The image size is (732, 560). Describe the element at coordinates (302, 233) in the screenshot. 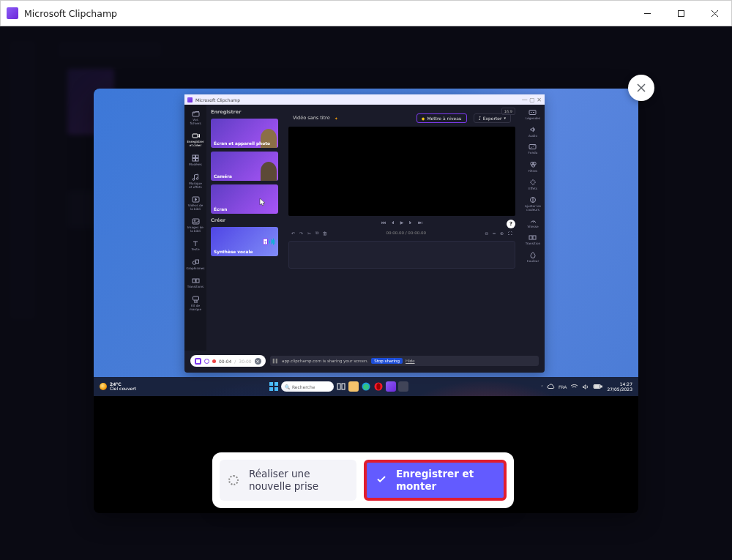

I see `redo-icon: ↷` at that location.